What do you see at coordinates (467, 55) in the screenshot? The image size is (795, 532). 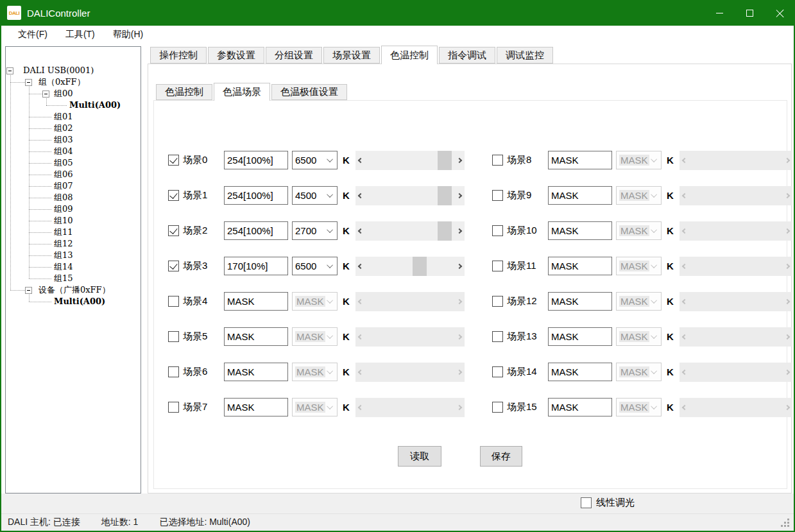 I see `main-tab: 指令调试` at bounding box center [467, 55].